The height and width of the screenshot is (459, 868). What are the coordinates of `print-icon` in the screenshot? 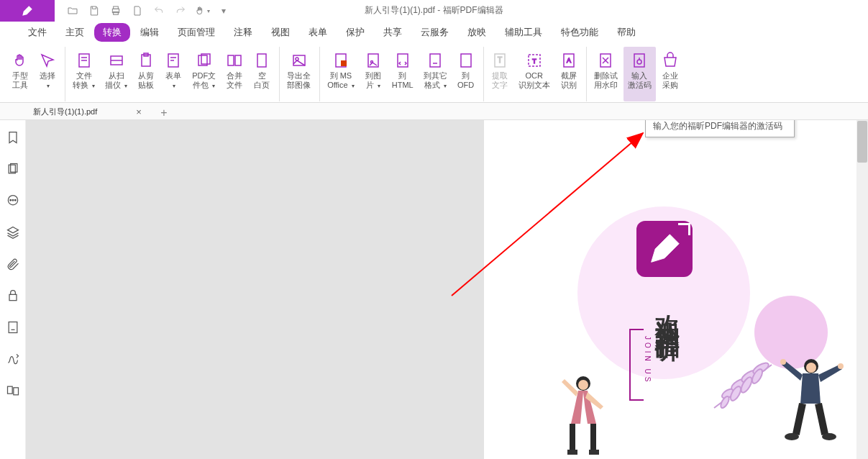 It's located at (116, 11).